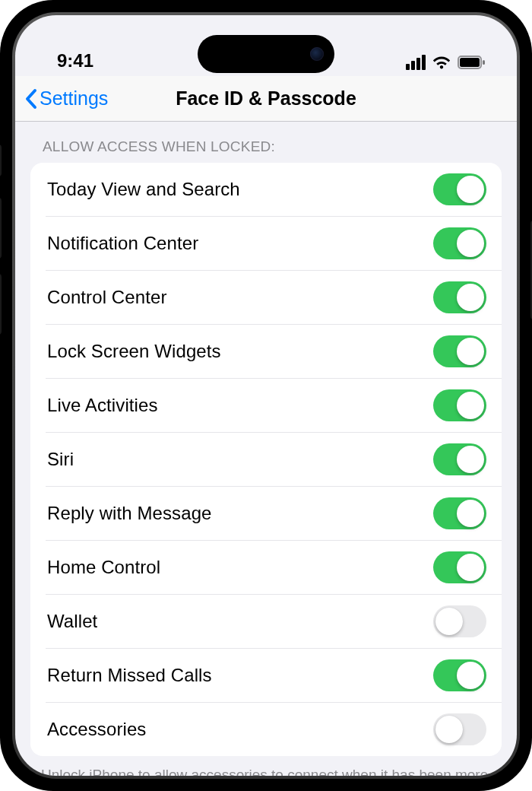  Describe the element at coordinates (74, 99) in the screenshot. I see `back-label: Settings` at that location.